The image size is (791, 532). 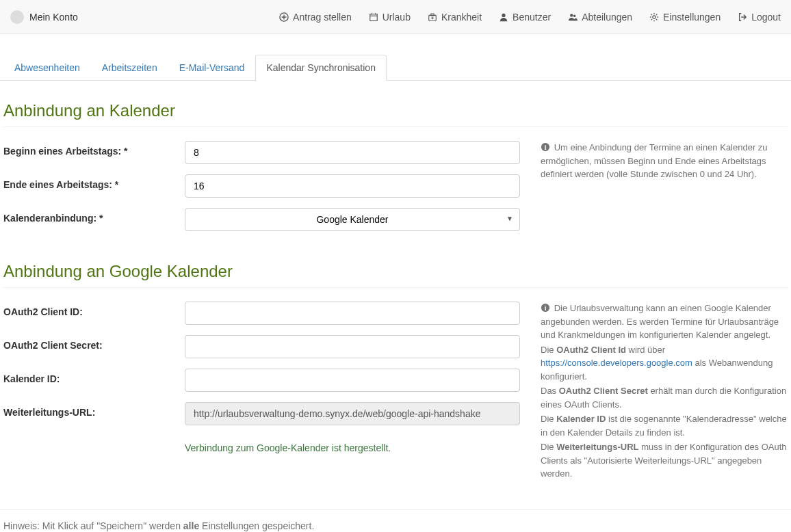 I want to click on input-client-secret, so click(x=352, y=347).